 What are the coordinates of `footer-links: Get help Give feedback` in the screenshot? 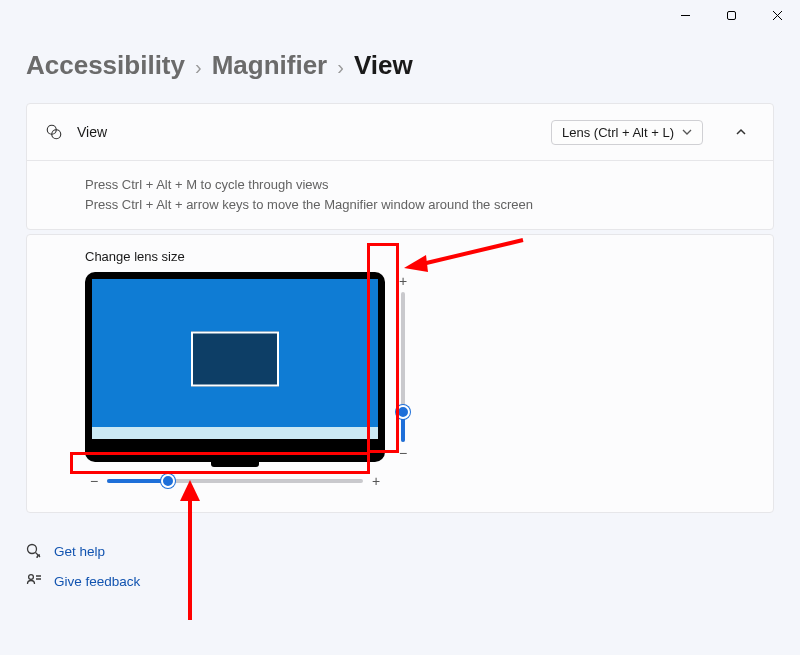 It's located at (400, 566).